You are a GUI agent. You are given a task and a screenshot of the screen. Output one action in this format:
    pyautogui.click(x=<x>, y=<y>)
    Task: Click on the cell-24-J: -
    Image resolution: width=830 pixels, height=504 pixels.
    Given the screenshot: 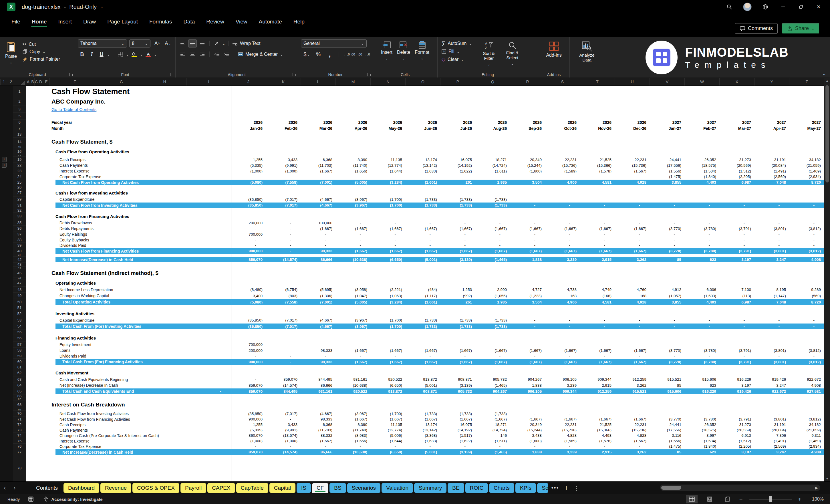 What is the action you would take?
    pyautogui.click(x=249, y=177)
    